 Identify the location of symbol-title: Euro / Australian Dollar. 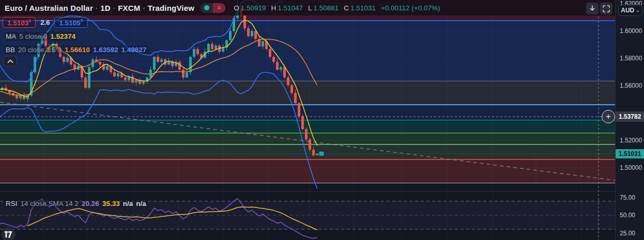
(49, 8).